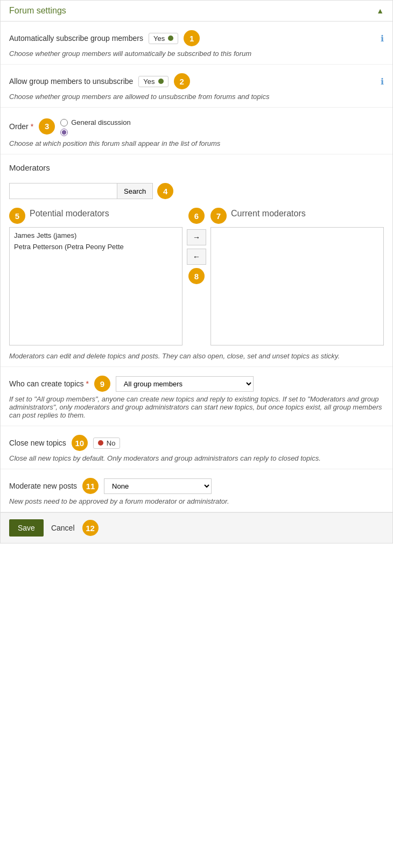 This screenshot has height=868, width=393. Describe the element at coordinates (171, 38) in the screenshot. I see `toggle-dot-green` at that location.